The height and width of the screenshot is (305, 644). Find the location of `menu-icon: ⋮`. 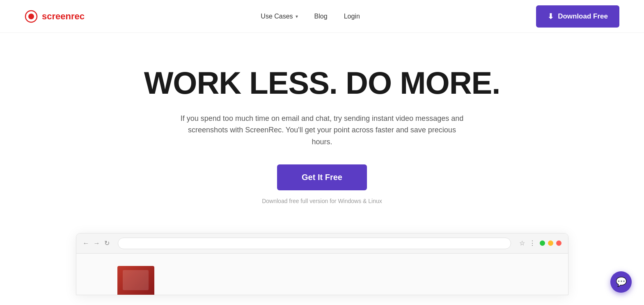

menu-icon: ⋮ is located at coordinates (532, 243).